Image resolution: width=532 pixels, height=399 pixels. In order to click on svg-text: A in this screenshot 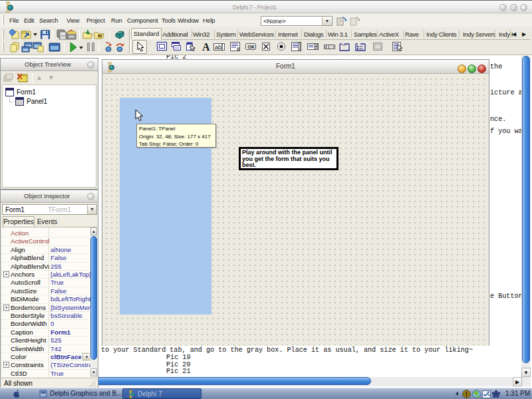, I will do `click(206, 47)`.